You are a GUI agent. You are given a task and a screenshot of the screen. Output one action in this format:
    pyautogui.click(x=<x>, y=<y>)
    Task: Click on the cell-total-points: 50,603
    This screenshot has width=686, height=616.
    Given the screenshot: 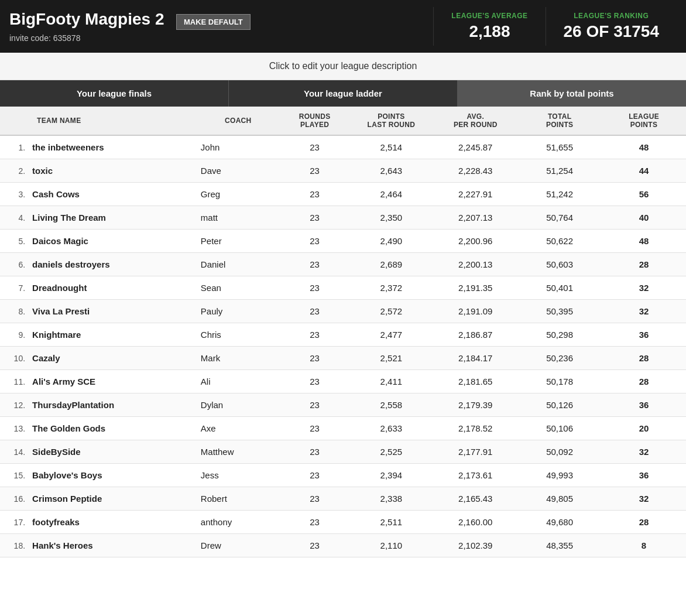 What is the action you would take?
    pyautogui.click(x=560, y=265)
    